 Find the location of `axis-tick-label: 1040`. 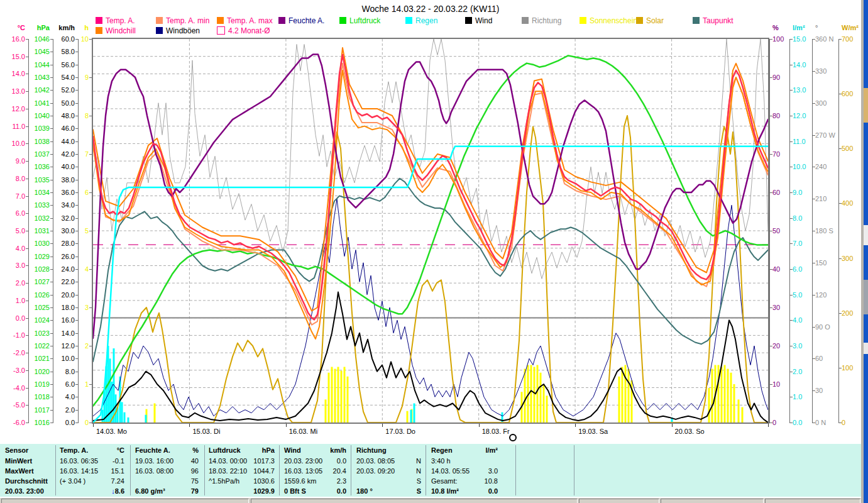

axis-tick-label: 1040 is located at coordinates (36, 116).